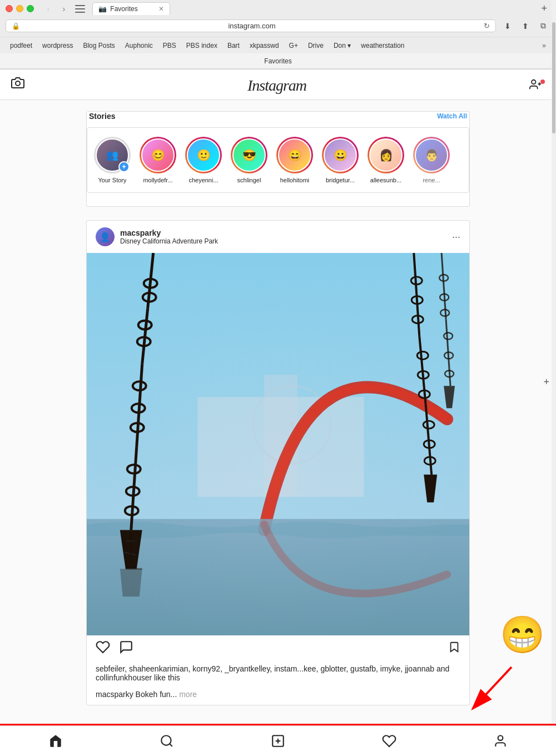  Describe the element at coordinates (277, 86) in the screenshot. I see `logo-text: Instagram` at that location.